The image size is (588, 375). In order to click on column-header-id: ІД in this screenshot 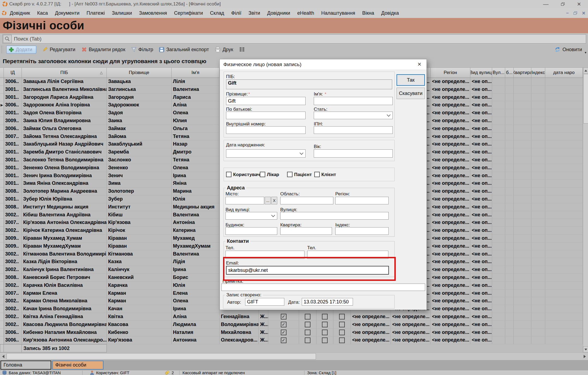, I will do `click(13, 73)`.